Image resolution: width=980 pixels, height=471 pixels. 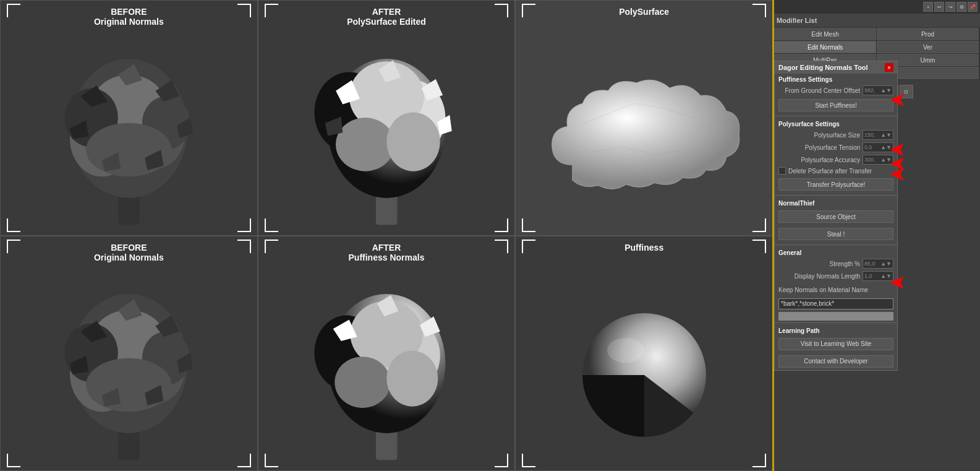 I want to click on contact-developer-row: Contact with Developer, so click(x=836, y=361).